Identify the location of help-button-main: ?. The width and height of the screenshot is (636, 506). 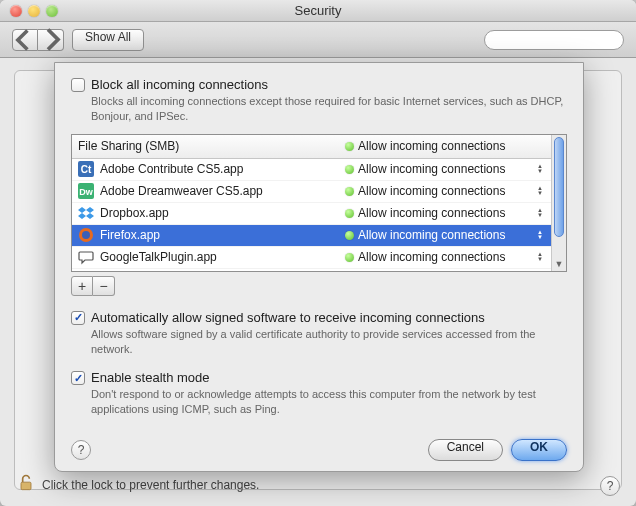
(610, 486).